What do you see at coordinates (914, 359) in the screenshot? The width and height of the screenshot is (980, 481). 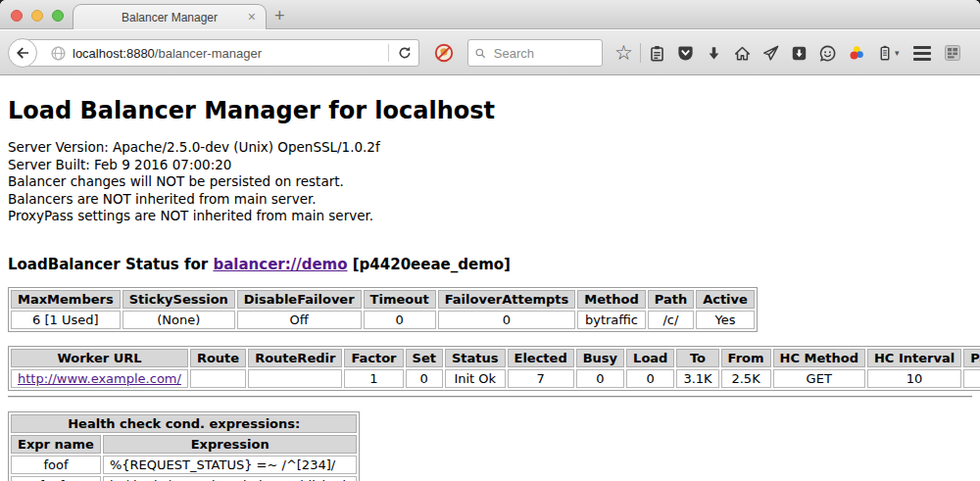 I see `col-hc-interval: HC Interval` at bounding box center [914, 359].